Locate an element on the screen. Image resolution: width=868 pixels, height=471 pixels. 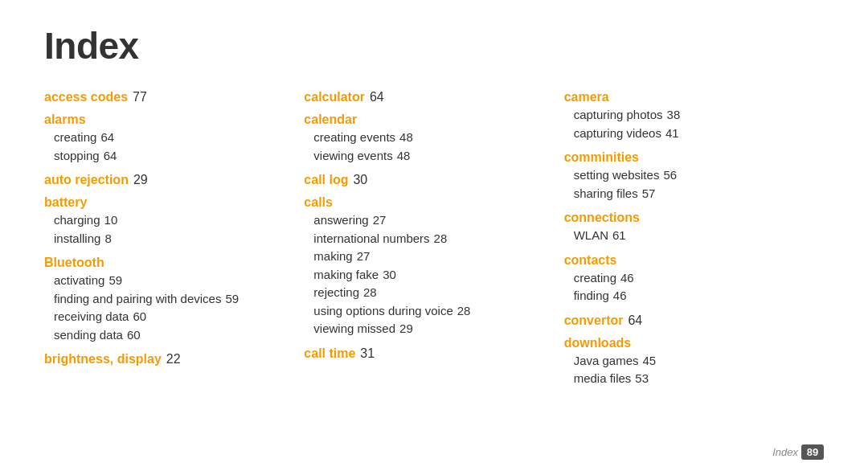
entry-heading: battery is located at coordinates (166, 203).